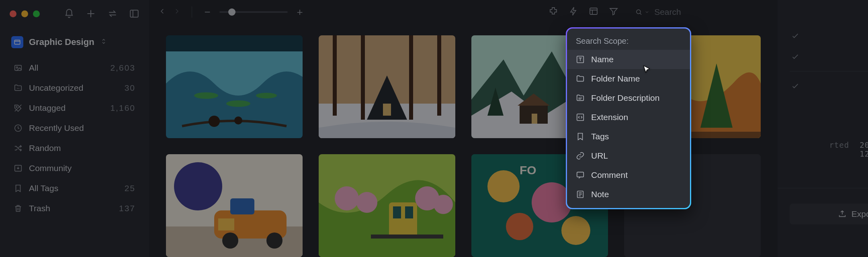 The width and height of the screenshot is (868, 257). What do you see at coordinates (610, 117) in the screenshot?
I see `scope-option-label: Extension` at bounding box center [610, 117].